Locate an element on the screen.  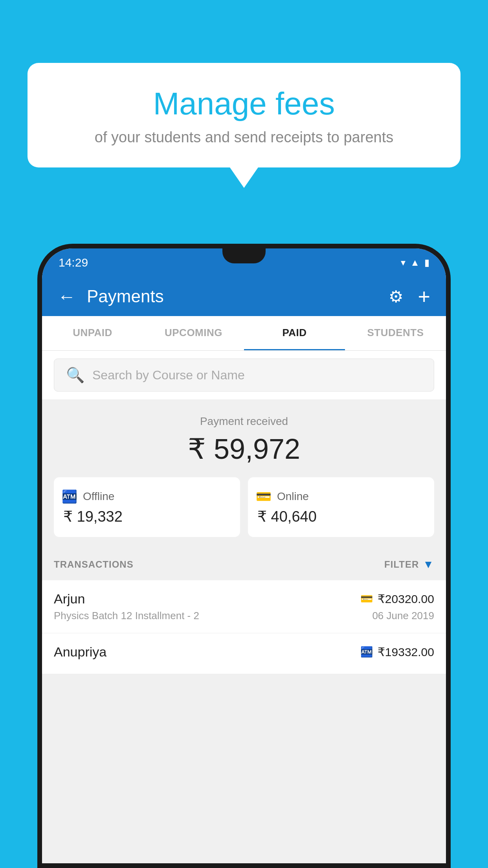
offline-amount: ₹ 19,332 is located at coordinates (92, 517).